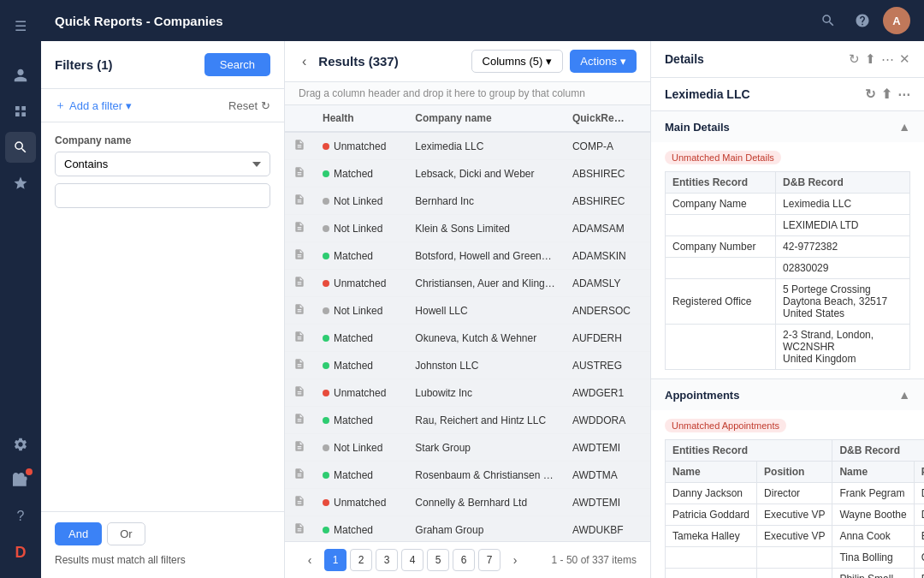  What do you see at coordinates (886, 94) in the screenshot?
I see `company-share-icon: ⬆` at bounding box center [886, 94].